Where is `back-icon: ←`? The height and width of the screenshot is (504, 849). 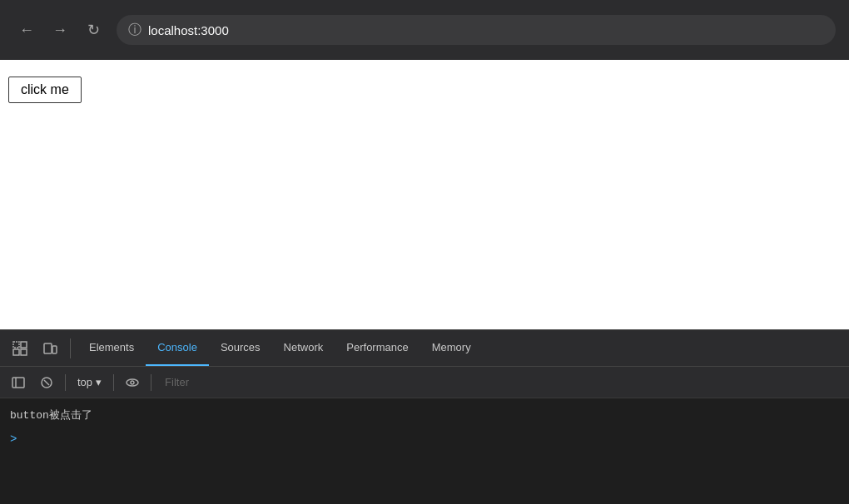
back-icon: ← is located at coordinates (27, 30).